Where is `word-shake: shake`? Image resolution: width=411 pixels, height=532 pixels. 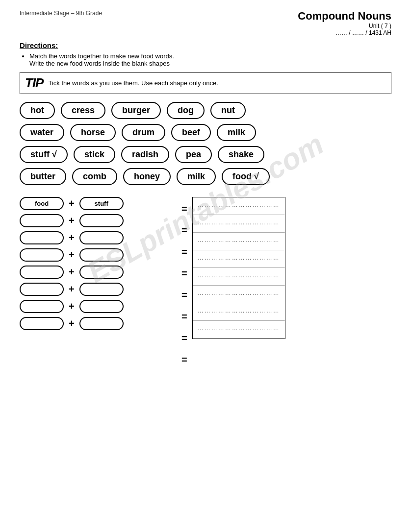 word-shake: shake is located at coordinates (241, 155).